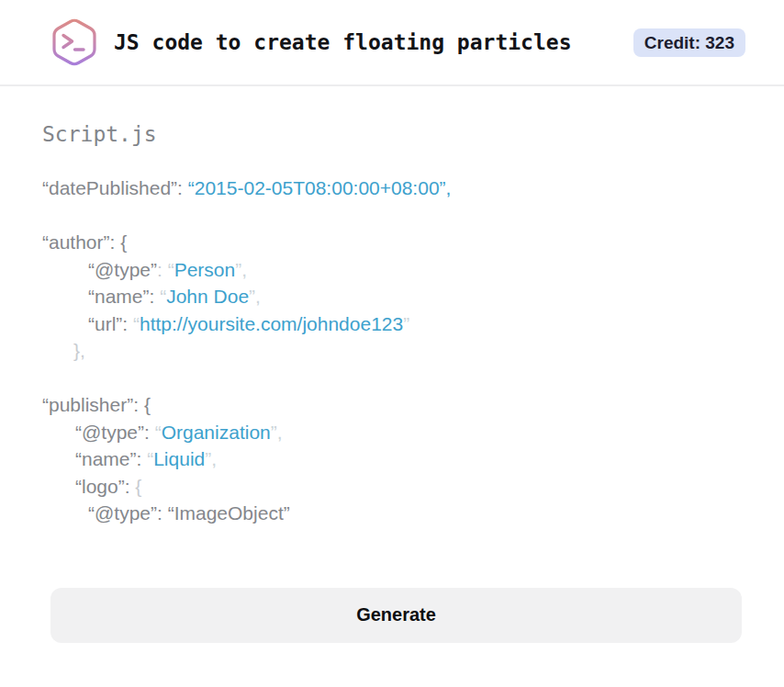 The image size is (784, 687). I want to click on code-token: },, so click(79, 351).